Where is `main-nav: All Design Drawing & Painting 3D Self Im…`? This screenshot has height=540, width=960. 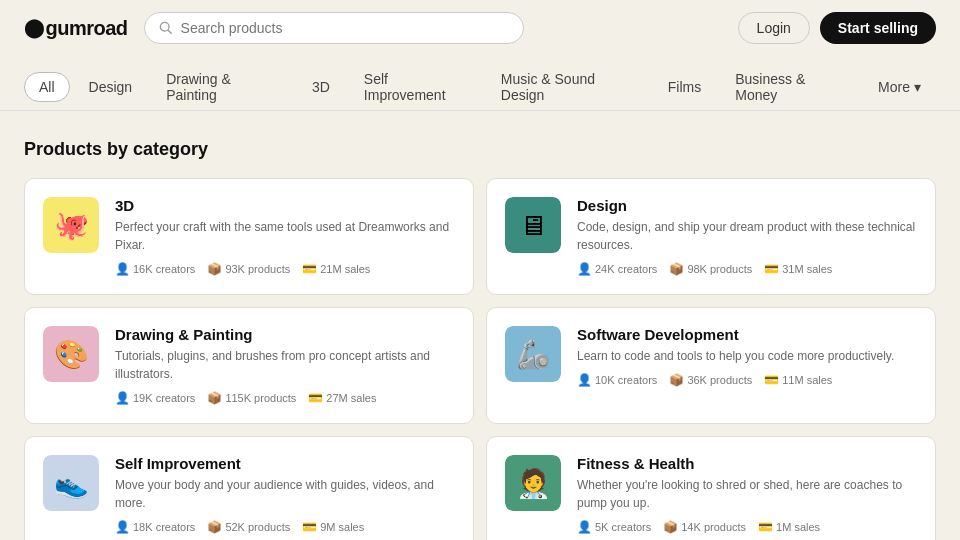
main-nav: All Design Drawing & Painting 3D Self Im… is located at coordinates (480, 83).